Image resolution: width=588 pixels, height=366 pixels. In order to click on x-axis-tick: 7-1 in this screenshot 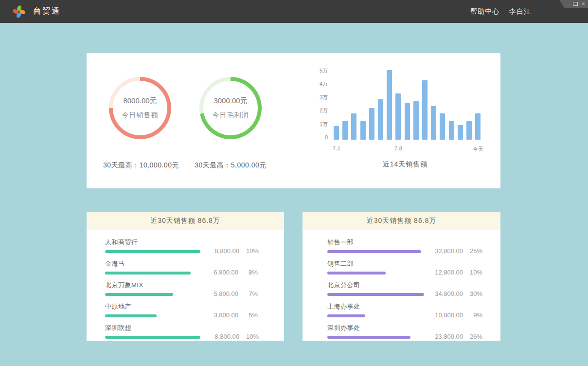, I will do `click(337, 148)`.